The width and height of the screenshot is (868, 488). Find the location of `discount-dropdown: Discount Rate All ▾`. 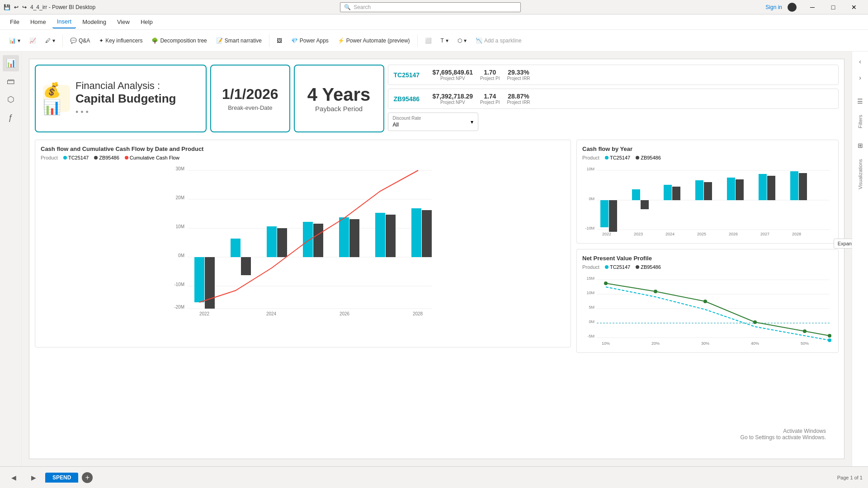

discount-dropdown: Discount Rate All ▾ is located at coordinates (433, 122).